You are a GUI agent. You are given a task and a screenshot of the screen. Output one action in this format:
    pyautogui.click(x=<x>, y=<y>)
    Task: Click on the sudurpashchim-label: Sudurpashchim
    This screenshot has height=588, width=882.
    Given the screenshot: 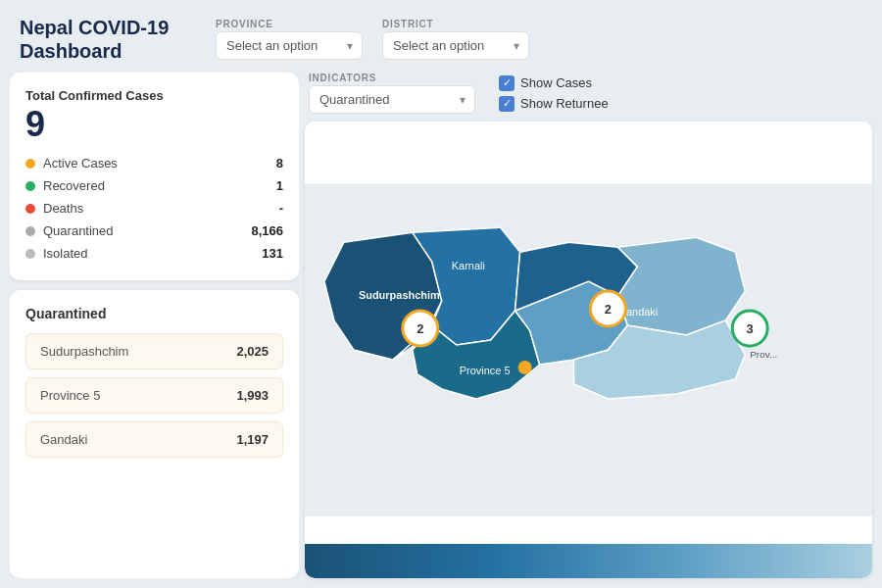 What is the action you would take?
    pyautogui.click(x=400, y=295)
    